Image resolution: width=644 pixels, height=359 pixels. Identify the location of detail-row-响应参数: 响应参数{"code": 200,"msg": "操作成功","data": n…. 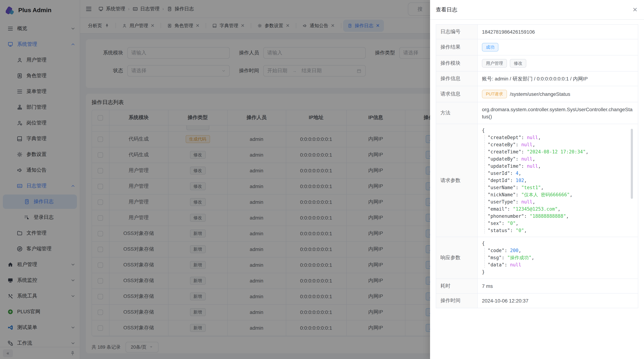
(537, 258).